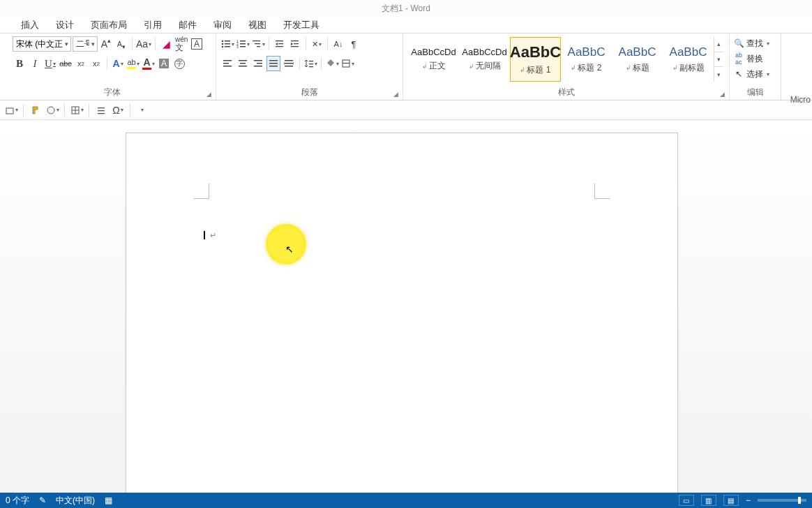 This screenshot has width=812, height=508. Describe the element at coordinates (43, 500) in the screenshot. I see `spellcheck-icon: ✎` at that location.